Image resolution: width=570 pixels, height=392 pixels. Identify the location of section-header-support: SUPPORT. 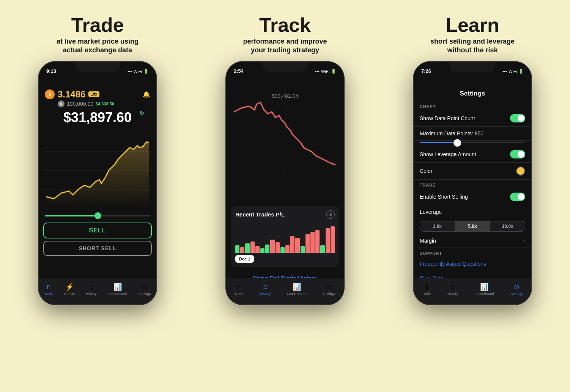
(472, 252).